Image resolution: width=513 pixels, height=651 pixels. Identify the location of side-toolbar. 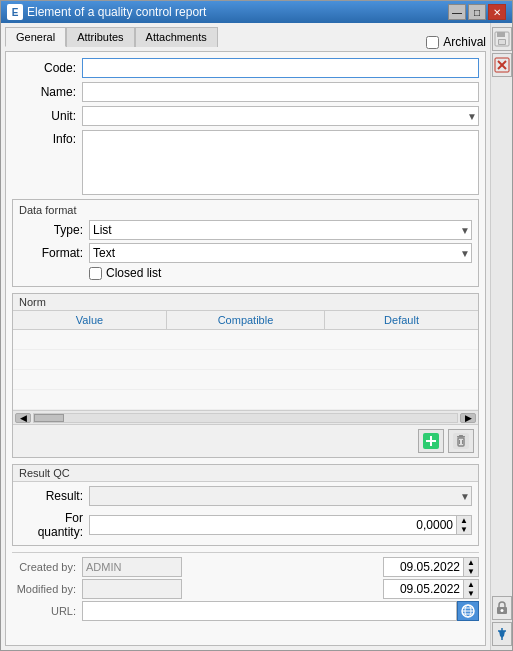
(501, 336).